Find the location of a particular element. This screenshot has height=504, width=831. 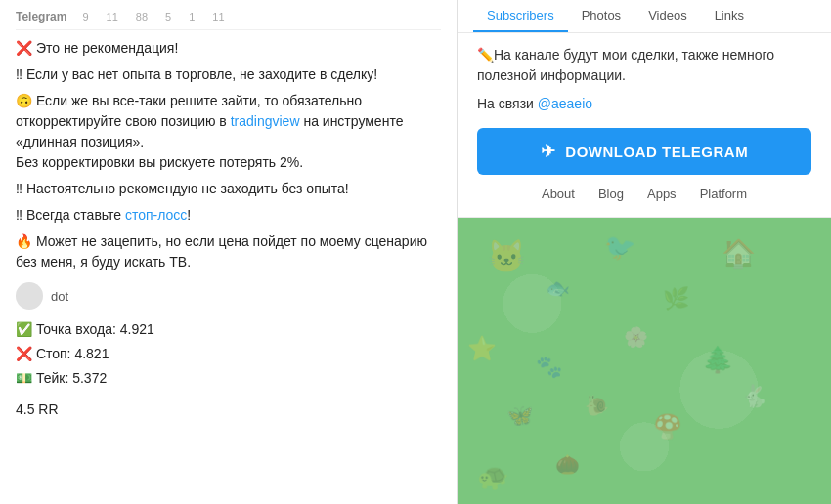

deco-house: 🏠 is located at coordinates (739, 254).